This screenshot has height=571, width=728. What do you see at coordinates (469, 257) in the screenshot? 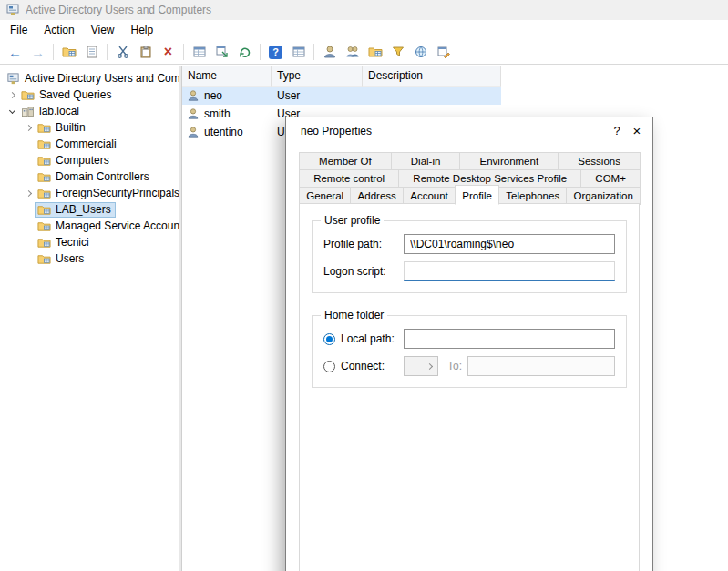
I see `user-profile-group: User profile Profile path: Logon script:` at bounding box center [469, 257].